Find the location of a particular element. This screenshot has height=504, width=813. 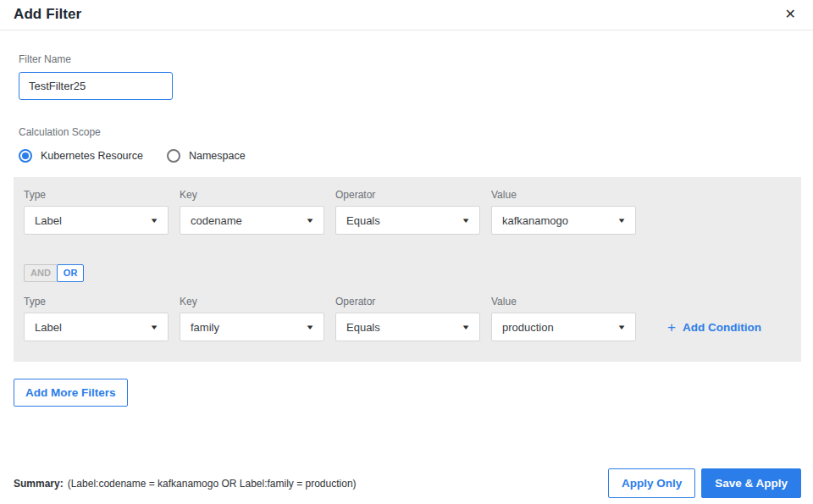

save-and-apply-button: Save & Apply is located at coordinates (751, 483).